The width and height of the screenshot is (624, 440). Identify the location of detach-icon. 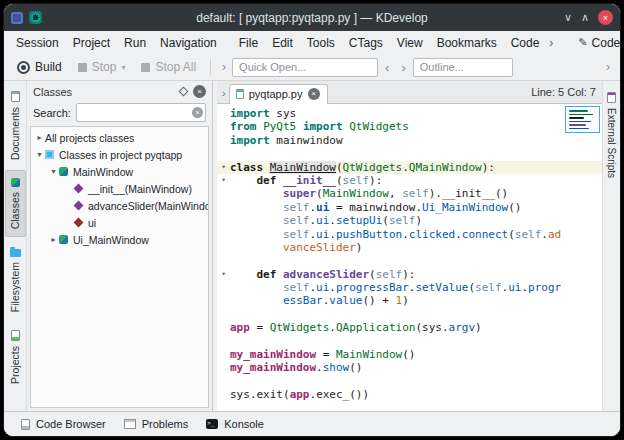
(184, 92).